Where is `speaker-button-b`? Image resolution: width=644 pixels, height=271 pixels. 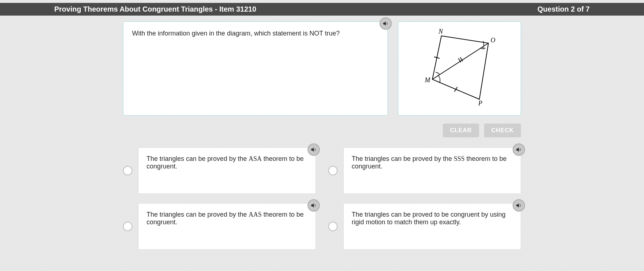 speaker-button-b is located at coordinates (519, 150).